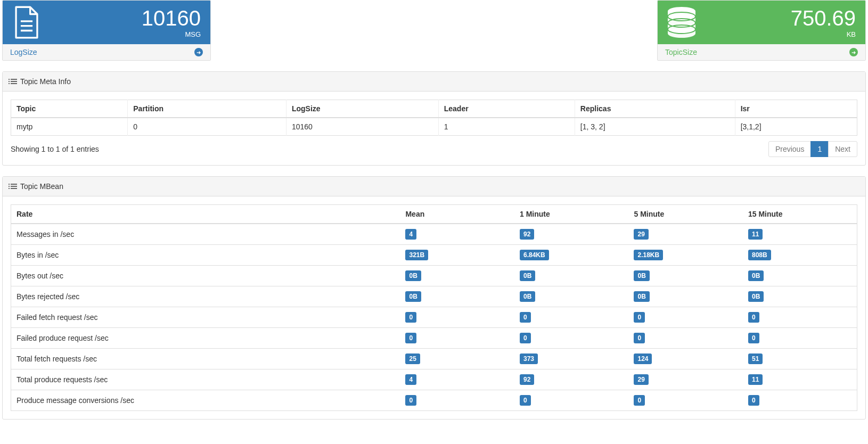  What do you see at coordinates (206, 297) in the screenshot?
I see `rate-label: Bytes rejected /sec` at bounding box center [206, 297].